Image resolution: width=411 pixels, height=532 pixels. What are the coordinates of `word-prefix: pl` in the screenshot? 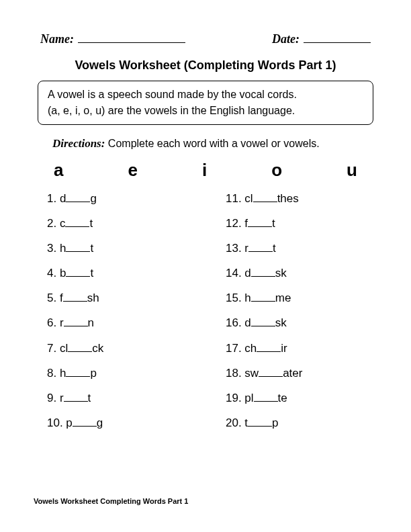 It's located at (248, 398).